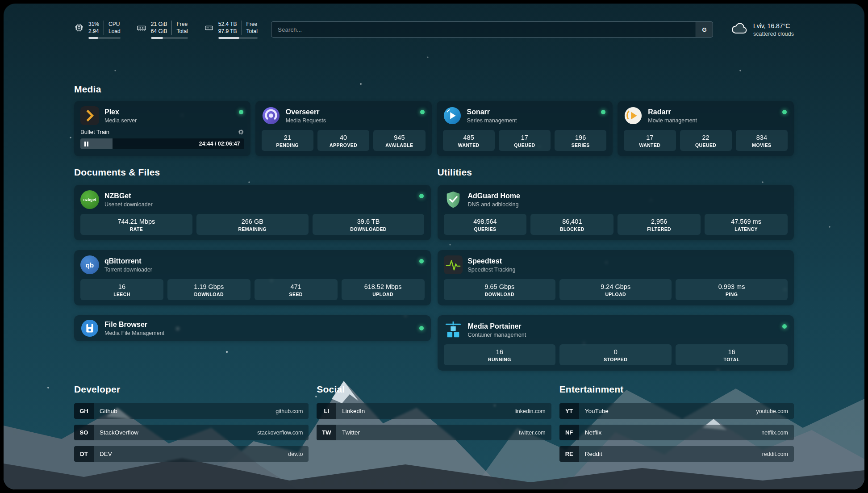 This screenshot has width=868, height=493. Describe the element at coordinates (494, 200) in the screenshot. I see `adguard-card-text: AdGuard Home DNS and adblocking` at that location.